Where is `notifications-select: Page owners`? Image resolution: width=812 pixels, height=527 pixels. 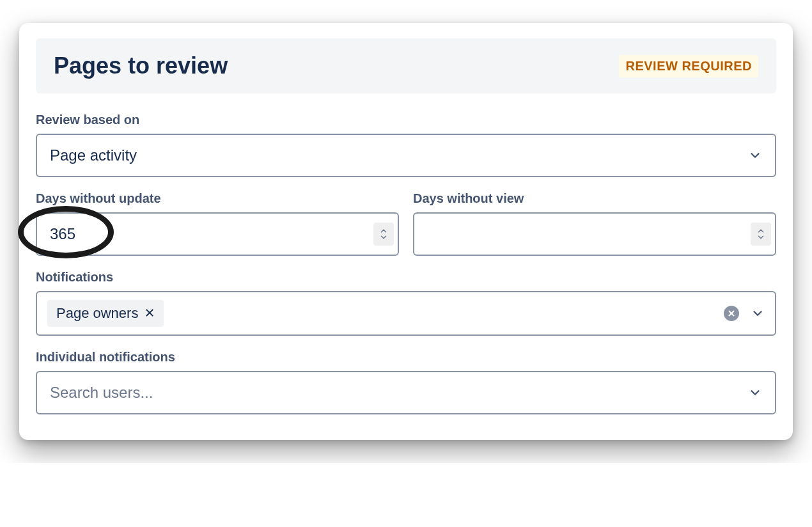 notifications-select: Page owners is located at coordinates (406, 313).